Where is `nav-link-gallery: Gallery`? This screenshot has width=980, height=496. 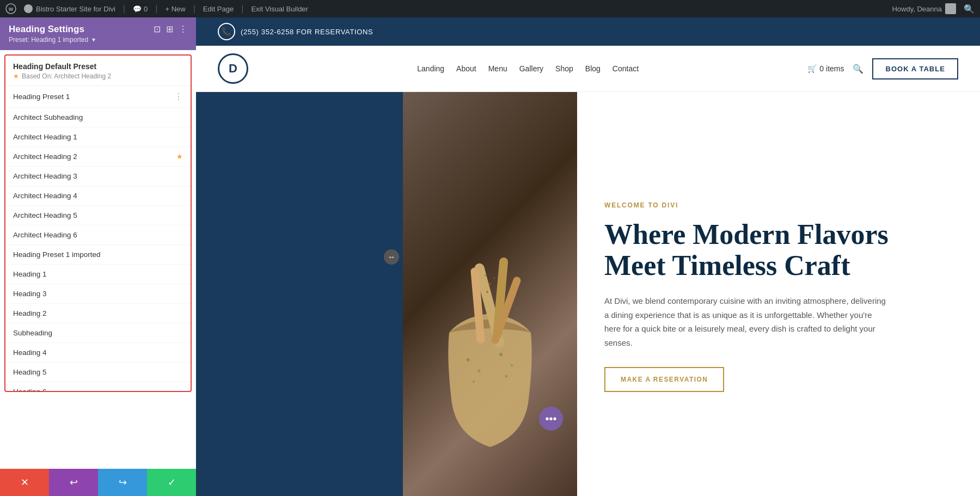
nav-link-gallery: Gallery is located at coordinates (531, 69).